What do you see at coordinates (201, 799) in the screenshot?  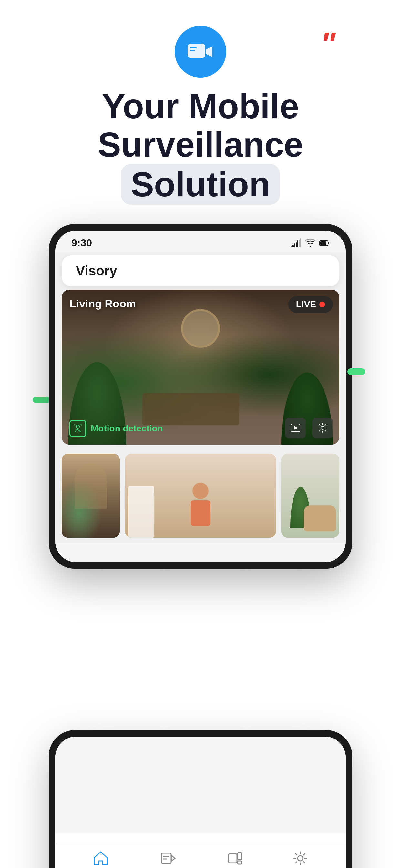 I see `second-phone-container: Home Recordings` at bounding box center [201, 799].